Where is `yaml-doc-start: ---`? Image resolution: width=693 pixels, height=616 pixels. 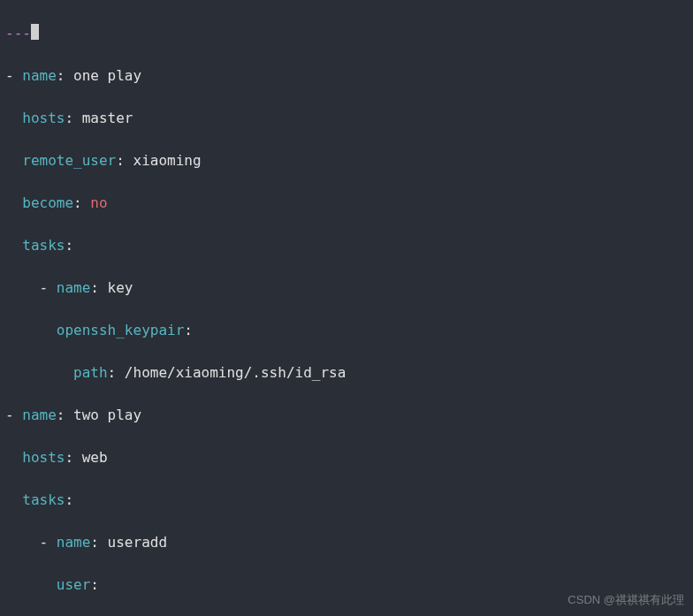
yaml-doc-start: --- is located at coordinates (18, 34).